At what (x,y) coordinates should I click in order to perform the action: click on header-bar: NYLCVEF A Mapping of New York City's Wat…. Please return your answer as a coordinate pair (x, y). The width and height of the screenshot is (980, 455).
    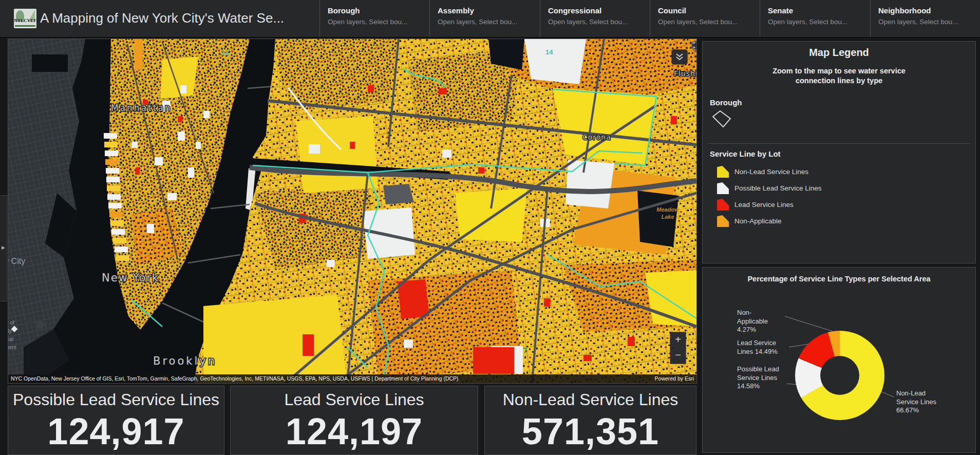
    Looking at the image, I should click on (490, 19).